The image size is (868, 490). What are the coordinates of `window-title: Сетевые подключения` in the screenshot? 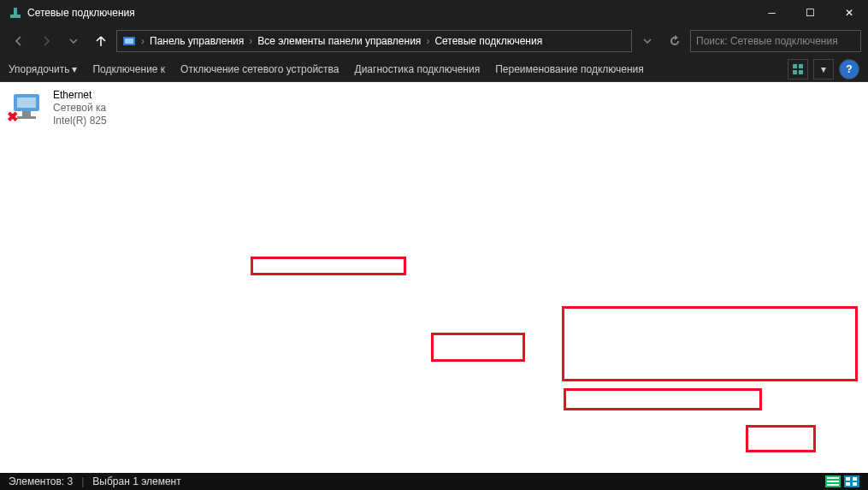 It's located at (390, 13).